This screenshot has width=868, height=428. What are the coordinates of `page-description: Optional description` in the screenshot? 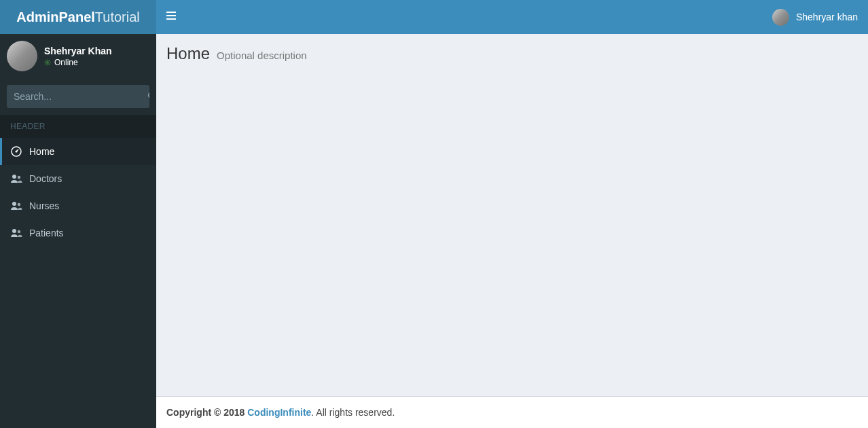 It's located at (262, 56).